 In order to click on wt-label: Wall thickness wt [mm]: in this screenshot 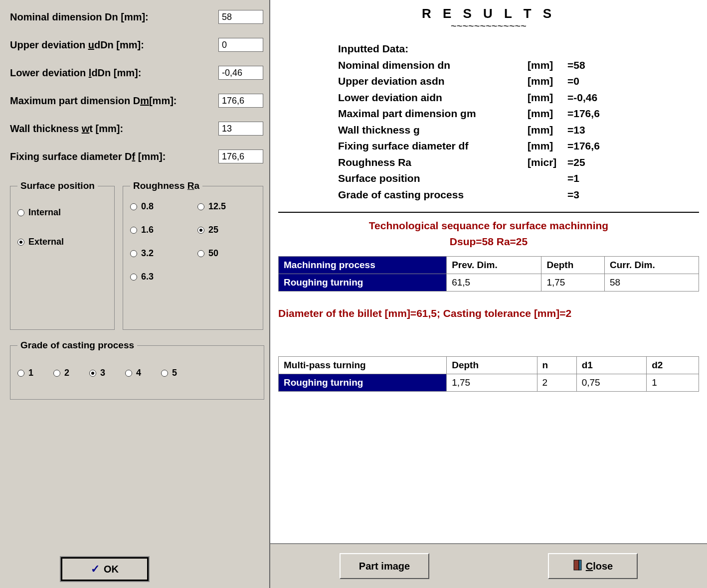, I will do `click(114, 129)`.